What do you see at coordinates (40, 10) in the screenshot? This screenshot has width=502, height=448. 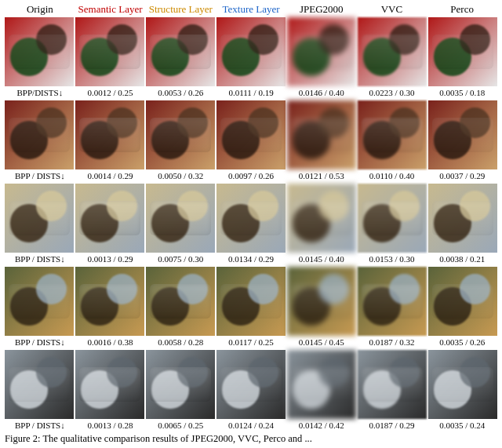 I see `col-origin: Origin` at bounding box center [40, 10].